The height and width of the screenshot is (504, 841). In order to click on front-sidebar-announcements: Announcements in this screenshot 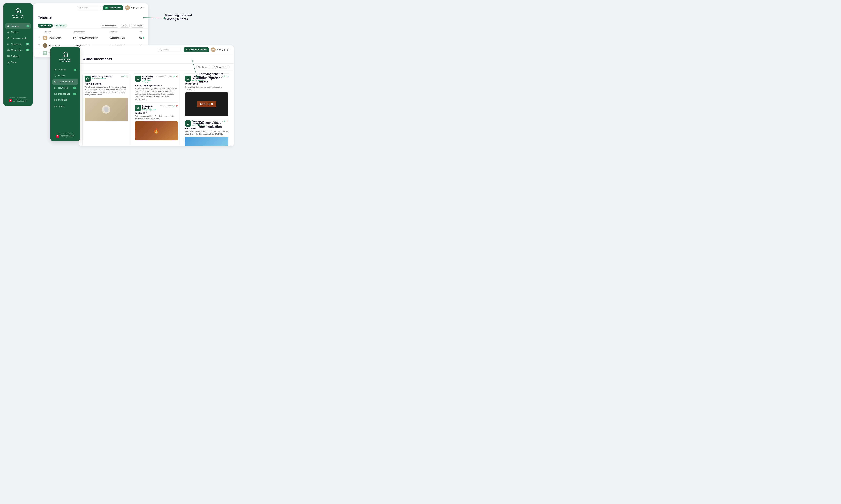, I will do `click(65, 82)`.